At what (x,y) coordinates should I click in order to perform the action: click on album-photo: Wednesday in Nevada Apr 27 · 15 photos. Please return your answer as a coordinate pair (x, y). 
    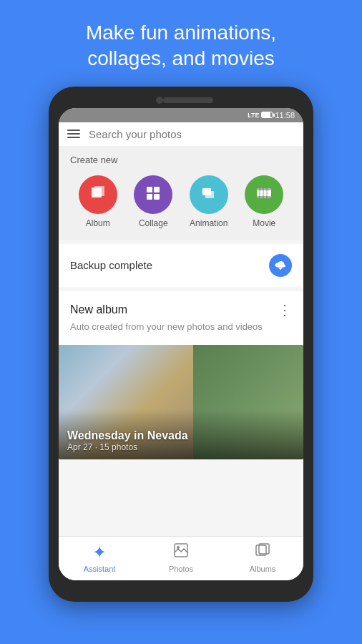
    Looking at the image, I should click on (181, 402).